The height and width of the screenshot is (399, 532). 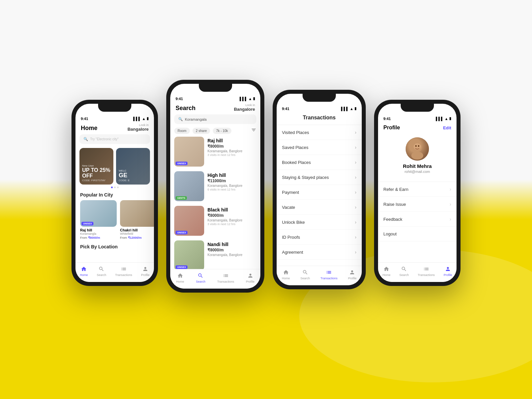 What do you see at coordinates (215, 119) in the screenshot?
I see `search-input-bar: 🔍 Koramangala` at bounding box center [215, 119].